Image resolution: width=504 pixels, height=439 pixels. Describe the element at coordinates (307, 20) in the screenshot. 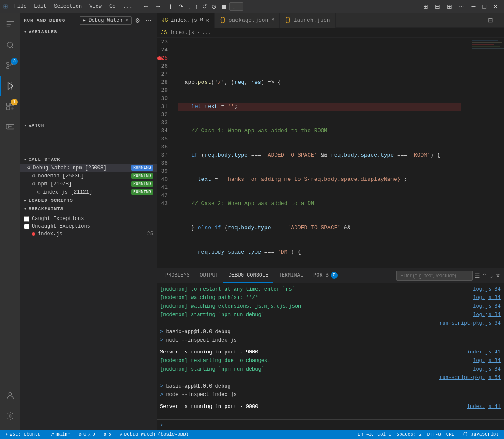

I see `tab-launchjson: {} launch.json` at that location.